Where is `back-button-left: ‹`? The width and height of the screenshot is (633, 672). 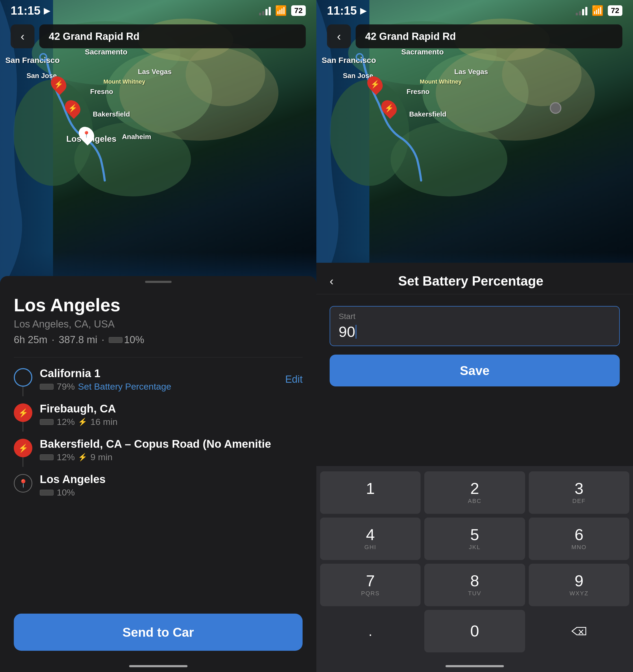 back-button-left: ‹ is located at coordinates (22, 37).